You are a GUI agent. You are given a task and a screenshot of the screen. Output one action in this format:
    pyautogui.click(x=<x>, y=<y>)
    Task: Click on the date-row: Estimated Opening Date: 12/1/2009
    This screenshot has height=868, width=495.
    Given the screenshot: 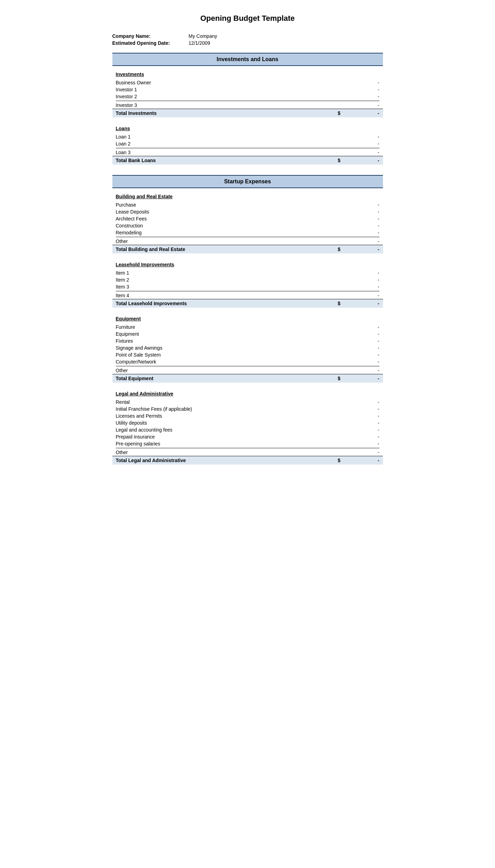 What is the action you would take?
    pyautogui.click(x=248, y=43)
    